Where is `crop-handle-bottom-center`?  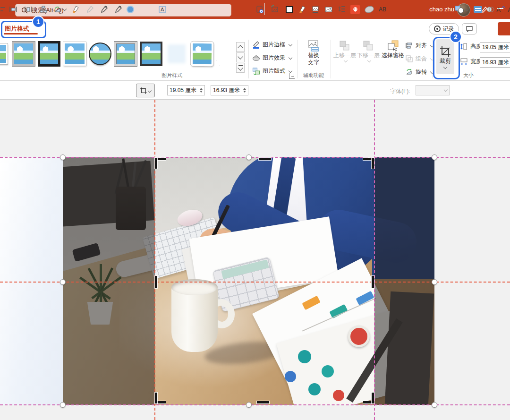 crop-handle-bottom-center is located at coordinates (263, 403).